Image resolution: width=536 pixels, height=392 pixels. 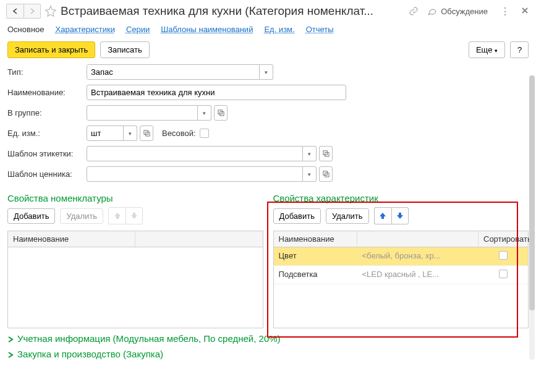 I want to click on tab-main: Основное, so click(x=26, y=30).